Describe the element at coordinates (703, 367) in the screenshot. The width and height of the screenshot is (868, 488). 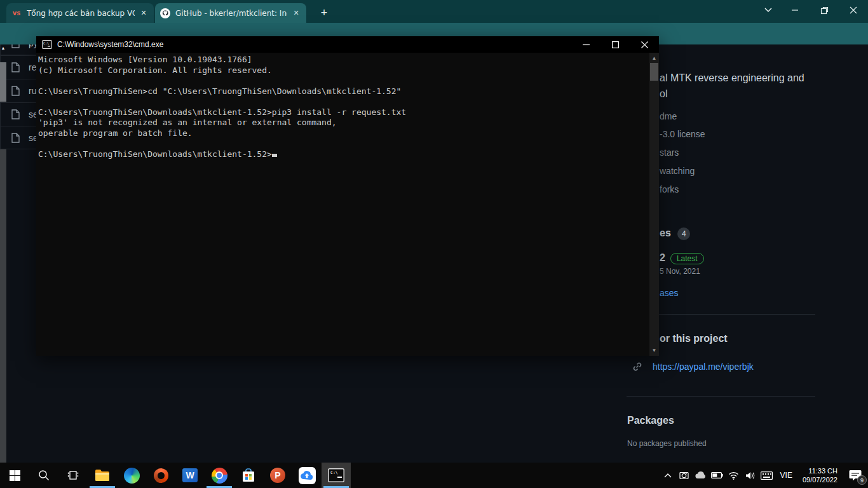
I see `paypal-link: https://paypal.me/viperbjk` at that location.